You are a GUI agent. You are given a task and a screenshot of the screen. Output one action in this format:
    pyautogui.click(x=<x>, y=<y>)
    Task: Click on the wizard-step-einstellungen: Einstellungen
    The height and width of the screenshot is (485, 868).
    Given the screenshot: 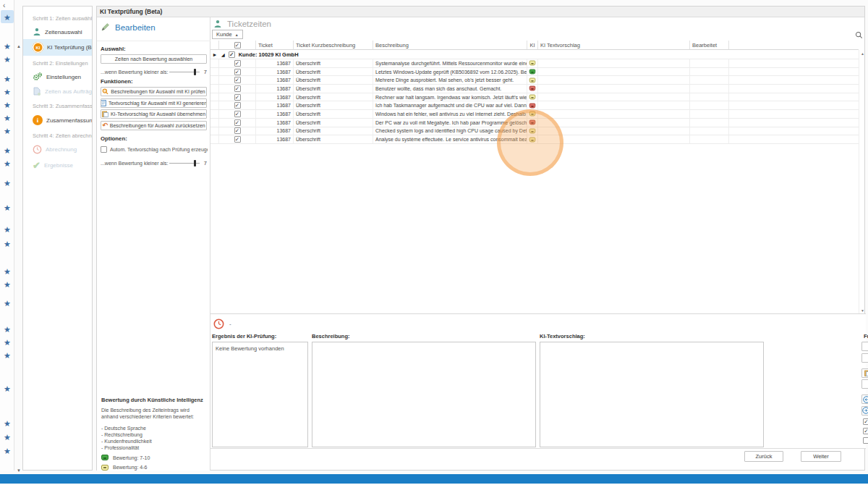 What is the action you would take?
    pyautogui.click(x=58, y=77)
    